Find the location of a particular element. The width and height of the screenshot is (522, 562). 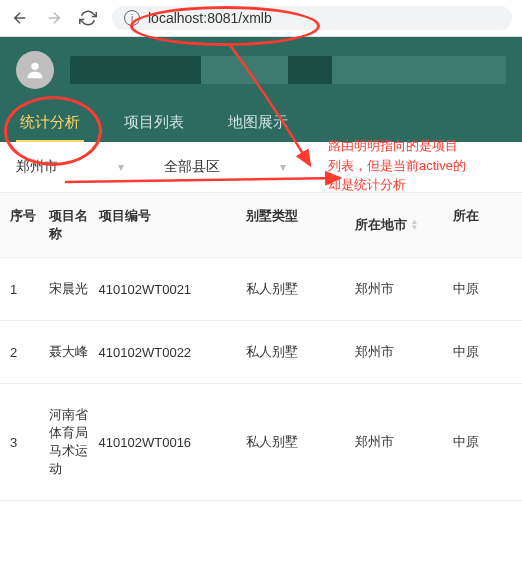

reload-button is located at coordinates (88, 18).